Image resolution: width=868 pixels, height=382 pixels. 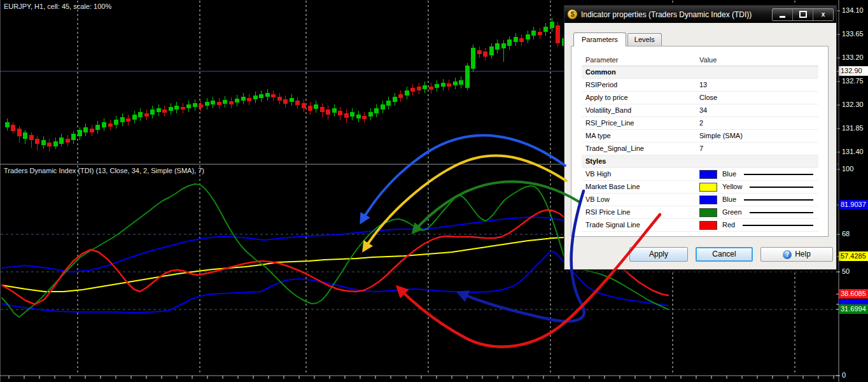 What do you see at coordinates (640, 60) in the screenshot?
I see `column-header-parameter: Parameter` at bounding box center [640, 60].